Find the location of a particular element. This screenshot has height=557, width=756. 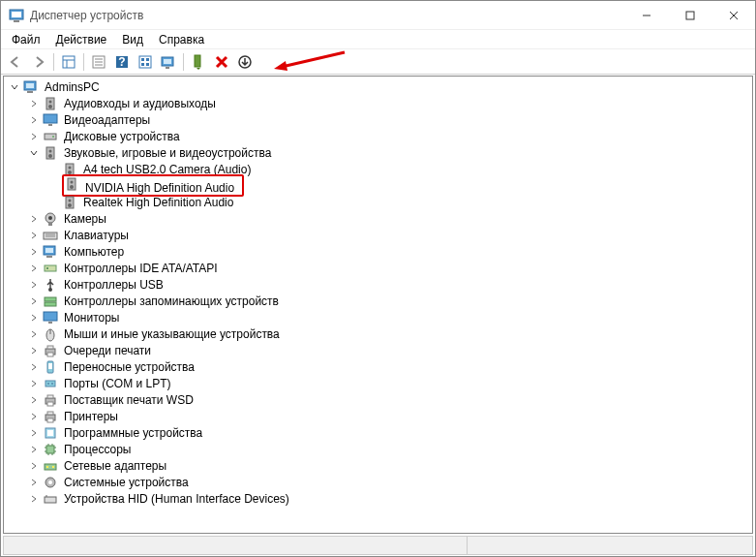

tree-item-usb-controllers: Контроллеры USB is located at coordinates (378, 285).